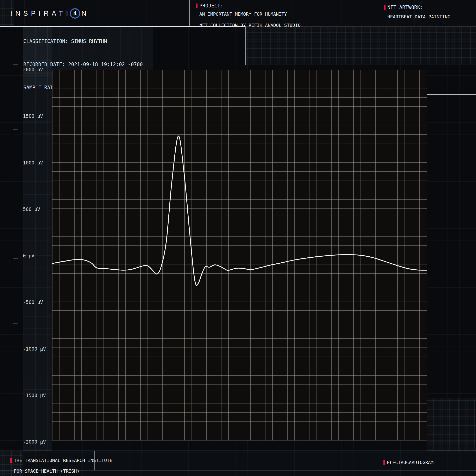  I want to click on project-line1: AN IMPORTANT MEMORY FOR HUMANITY, so click(243, 14).